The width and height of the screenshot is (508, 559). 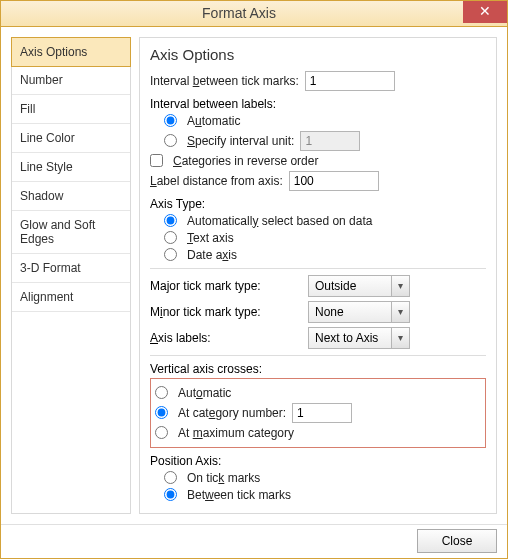 What do you see at coordinates (318, 204) in the screenshot?
I see `axis-type-label: Axis Type:` at bounding box center [318, 204].